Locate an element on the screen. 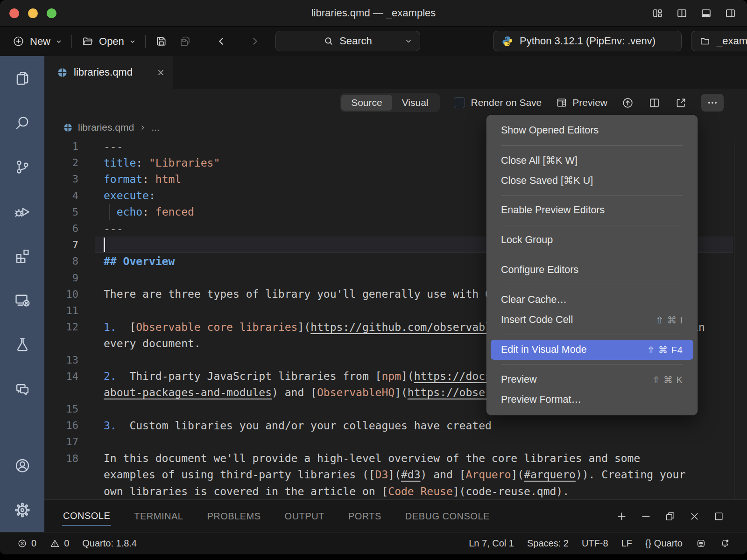  search-box: Search is located at coordinates (348, 41).